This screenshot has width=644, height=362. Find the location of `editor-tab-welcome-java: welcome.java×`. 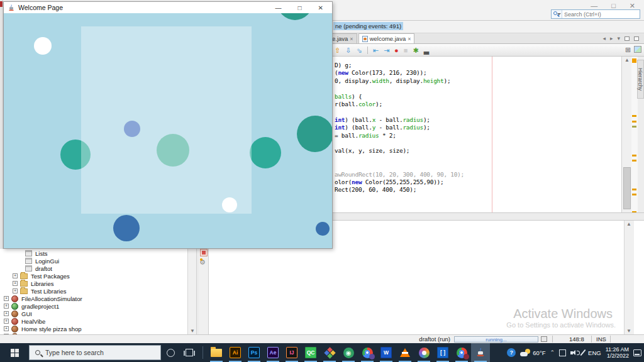

editor-tab-welcome-java: welcome.java× is located at coordinates (387, 38).